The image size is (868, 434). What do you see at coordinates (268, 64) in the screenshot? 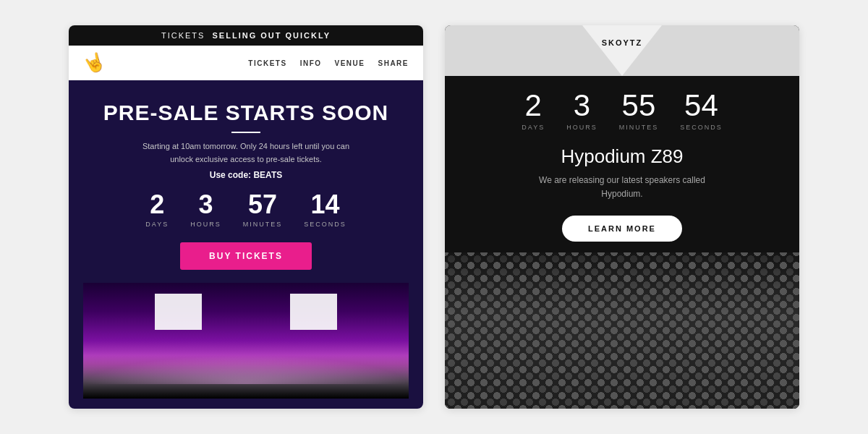
I see `nav-tickets: TICKETS` at bounding box center [268, 64].